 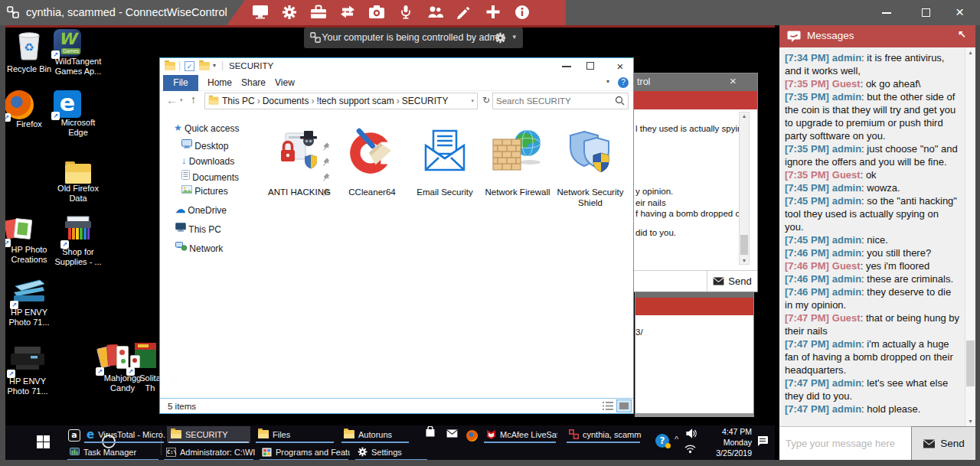 What do you see at coordinates (29, 110) in the screenshot?
I see `desktop-icon-firefox: ↗ Firefox` at bounding box center [29, 110].